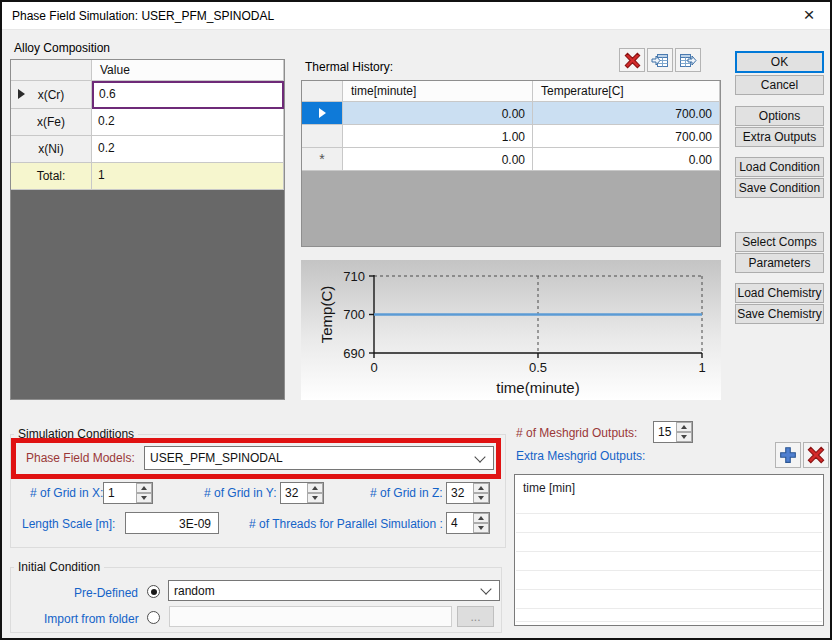 This screenshot has height=640, width=832. Describe the element at coordinates (684, 427) in the screenshot. I see `meshgrid-spin-up` at that location.